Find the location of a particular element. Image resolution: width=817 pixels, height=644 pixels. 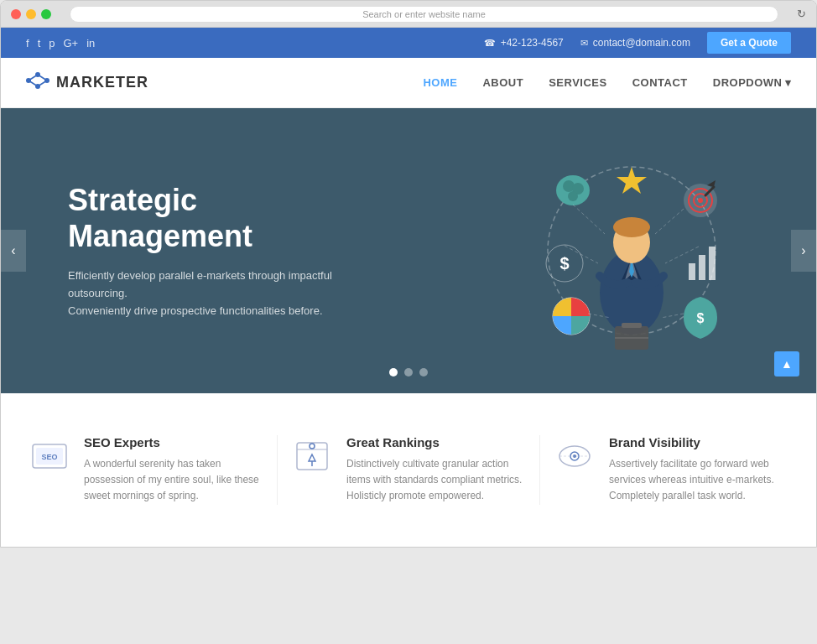

hero-description: Efficiently develop parallel e-markets t… is located at coordinates (205, 293).